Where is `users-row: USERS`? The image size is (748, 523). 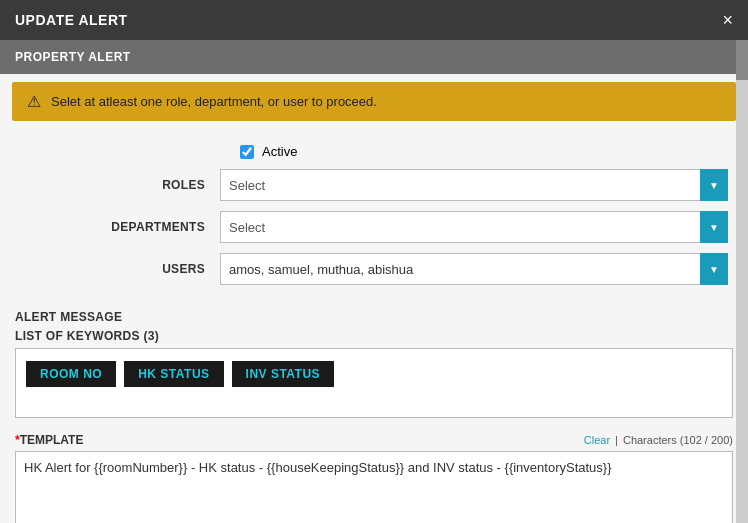
users-row: USERS is located at coordinates (374, 269).